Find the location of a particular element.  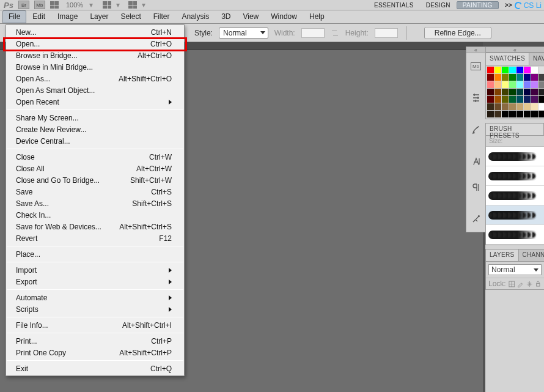

menu-view: View is located at coordinates (251, 17).